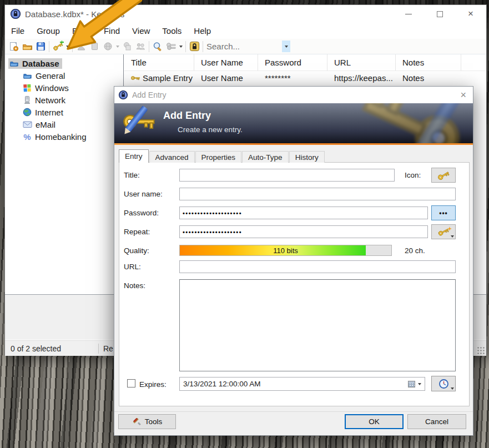 Image resolution: width=489 pixels, height=448 pixels. Describe the element at coordinates (307, 157) in the screenshot. I see `tab-history: History` at that location.